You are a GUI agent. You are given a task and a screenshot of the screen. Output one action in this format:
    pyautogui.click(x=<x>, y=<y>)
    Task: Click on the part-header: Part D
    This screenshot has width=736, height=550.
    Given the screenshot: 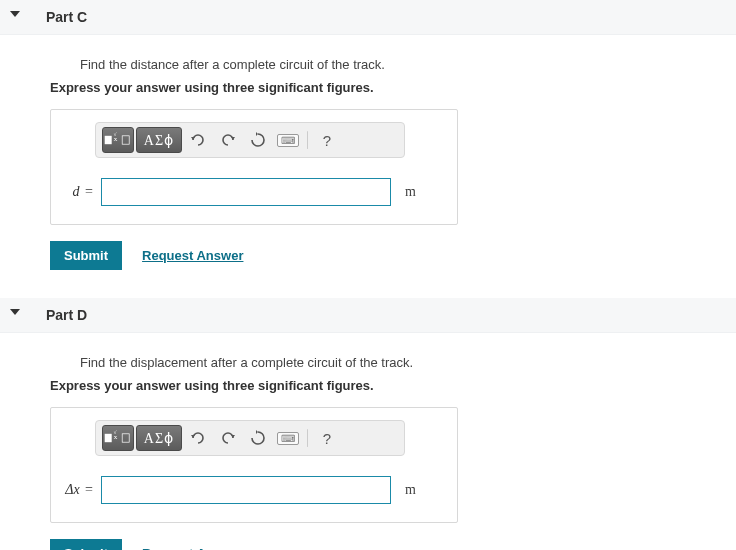 What is the action you would take?
    pyautogui.click(x=368, y=316)
    